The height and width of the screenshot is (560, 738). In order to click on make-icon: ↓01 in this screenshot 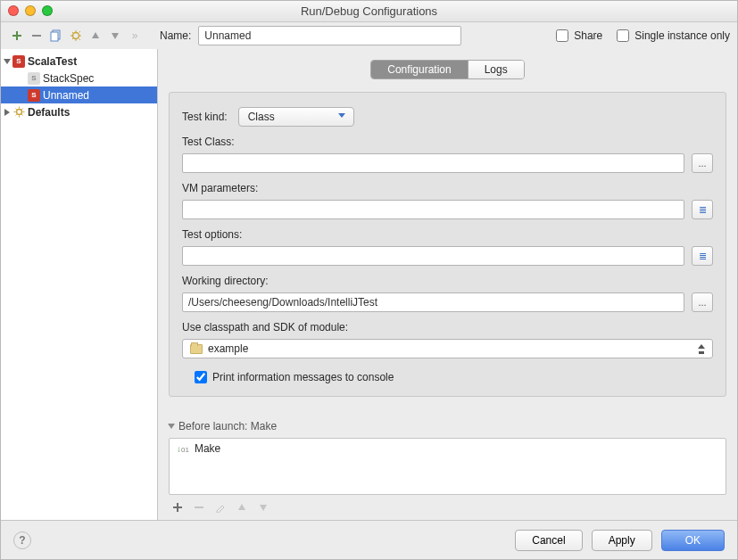, I will do `click(183, 449)`.